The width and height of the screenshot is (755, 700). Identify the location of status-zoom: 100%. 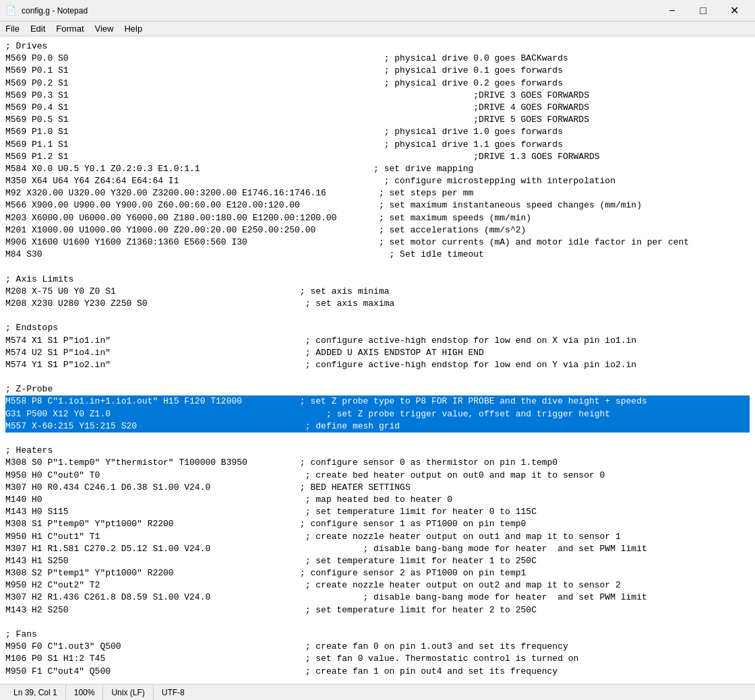
(85, 693).